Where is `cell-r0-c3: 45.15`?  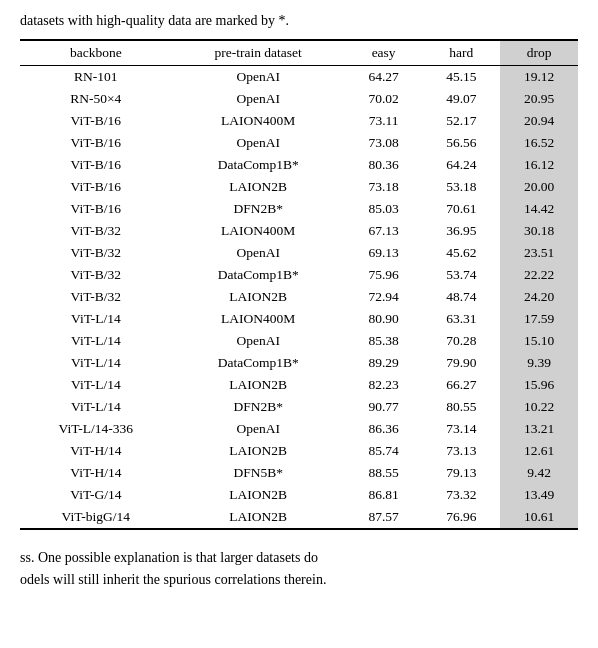 cell-r0-c3: 45.15 is located at coordinates (462, 78).